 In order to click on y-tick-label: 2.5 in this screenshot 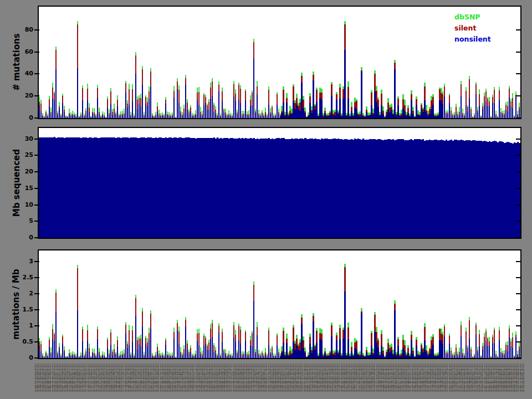, I will do `click(20, 278)`.